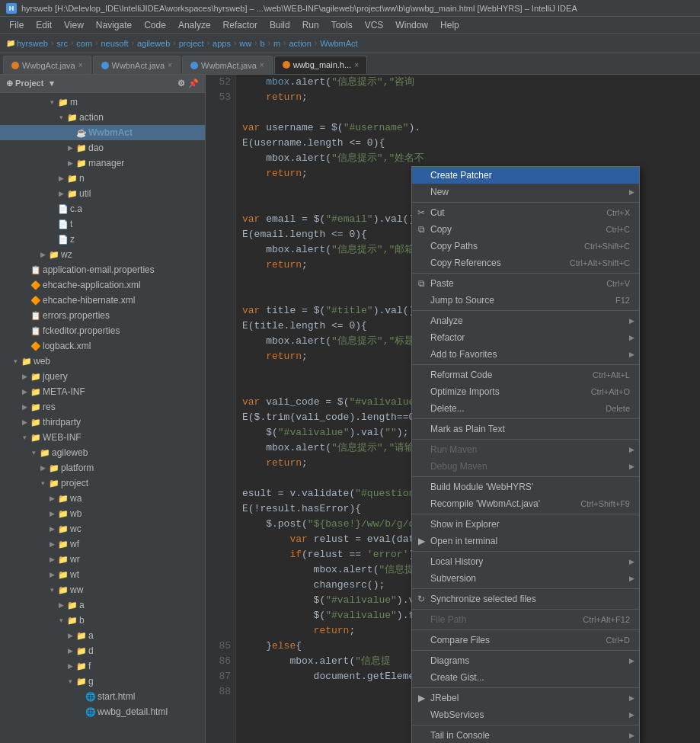 The width and height of the screenshot is (700, 743). What do you see at coordinates (227, 65) in the screenshot?
I see `tab-wwbmact: WwbmAct.java ×` at bounding box center [227, 65].